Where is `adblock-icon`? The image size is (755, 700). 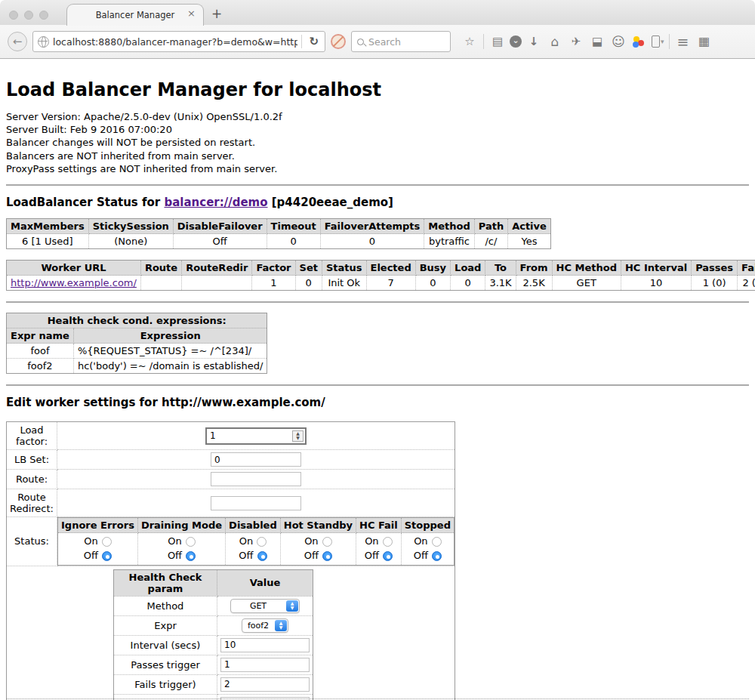 adblock-icon is located at coordinates (338, 42).